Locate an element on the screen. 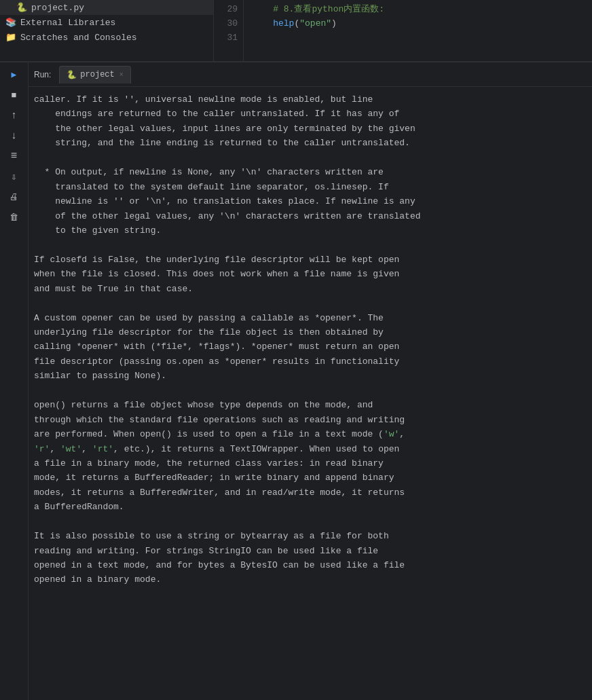 Image resolution: width=592 pixels, height=700 pixels. help-function: help is located at coordinates (284, 23).